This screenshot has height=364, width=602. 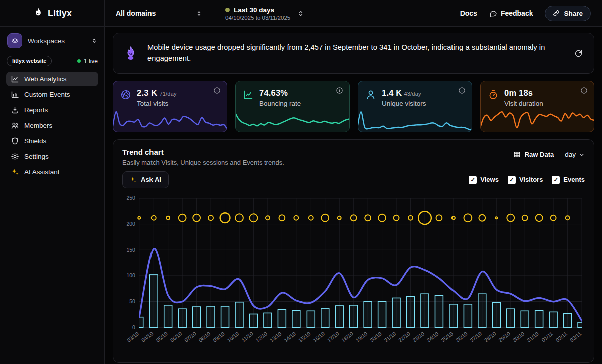 I want to click on svg-text: 18/10, so click(x=347, y=337).